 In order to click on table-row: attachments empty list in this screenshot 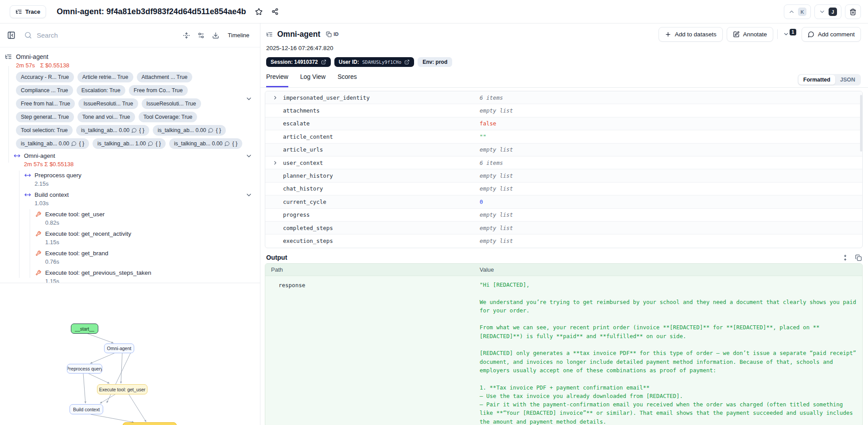, I will do `click(564, 111)`.